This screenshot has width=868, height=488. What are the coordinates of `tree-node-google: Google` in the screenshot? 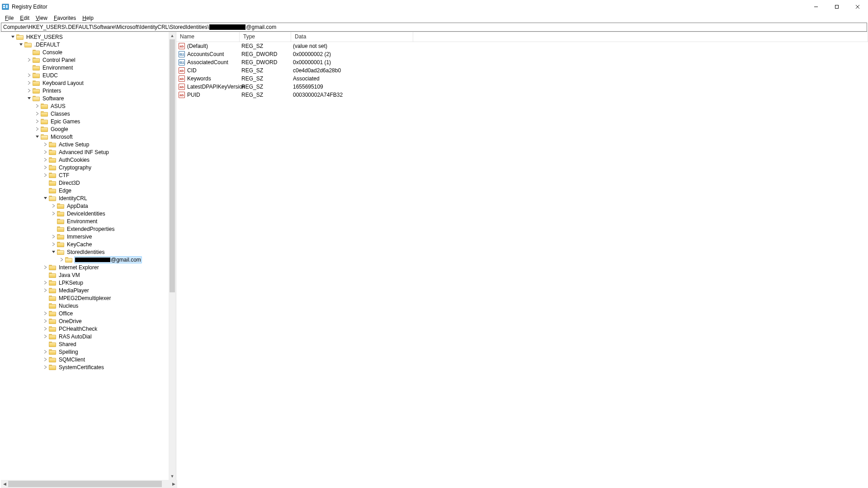 It's located at (85, 129).